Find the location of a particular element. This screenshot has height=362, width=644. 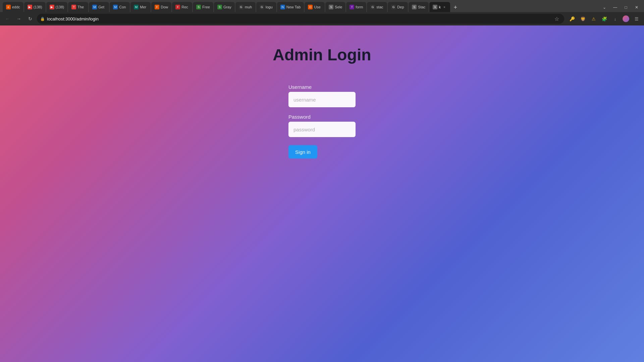

tab-favicon-7: M is located at coordinates (136, 7).